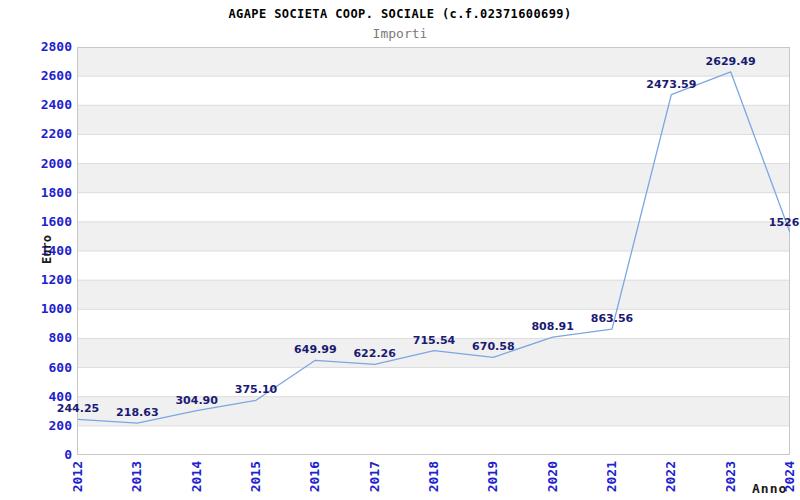 Image resolution: width=800 pixels, height=500 pixels. I want to click on y-tick-label: 0, so click(37, 455).